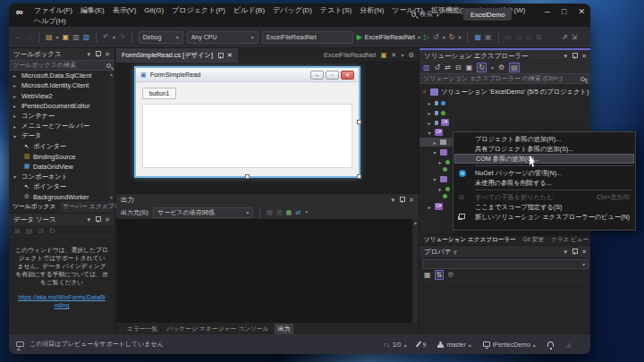  Describe the element at coordinates (50, 21) in the screenshot. I see `menu-help: ヘルプ(H)` at that location.